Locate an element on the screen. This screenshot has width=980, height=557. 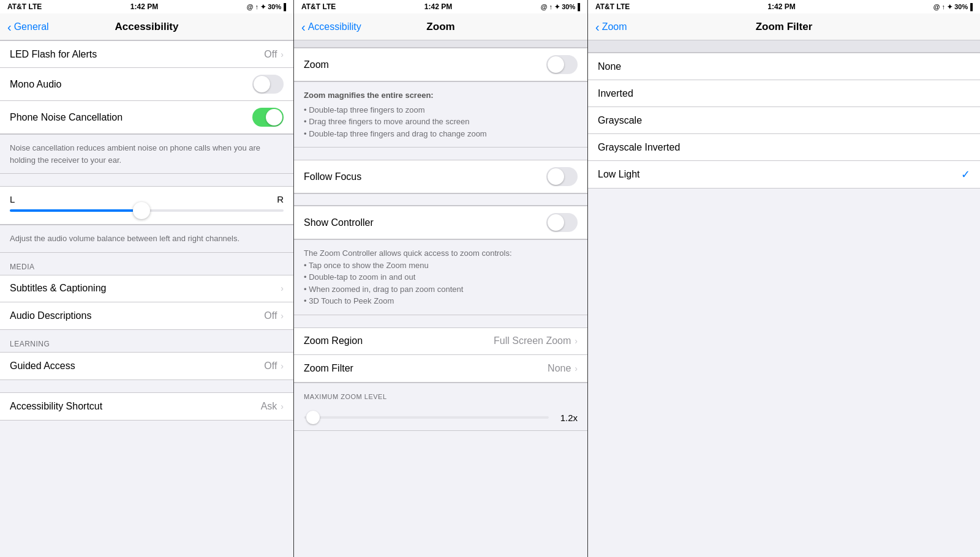
status-right-2: @ ↑ ✦ 30%▐ is located at coordinates (560, 7).